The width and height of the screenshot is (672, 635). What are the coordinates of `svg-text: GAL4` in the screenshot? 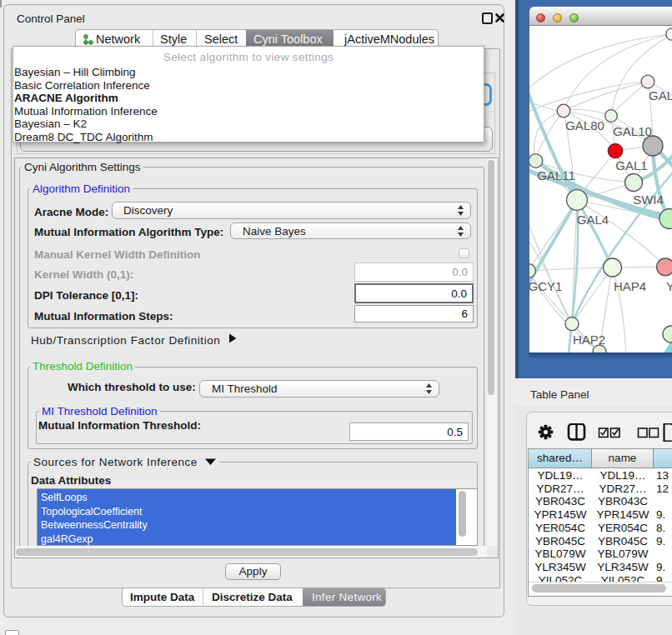 It's located at (593, 220).